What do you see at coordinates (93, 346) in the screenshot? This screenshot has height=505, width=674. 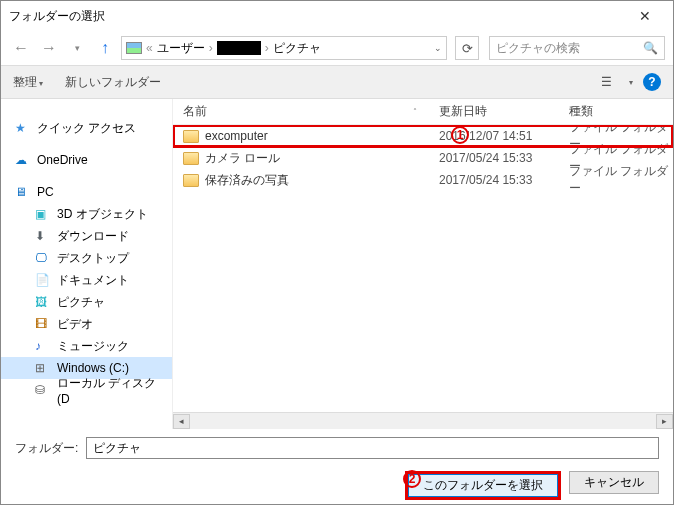 I see `tree-node-label: ミュージック` at bounding box center [93, 346].